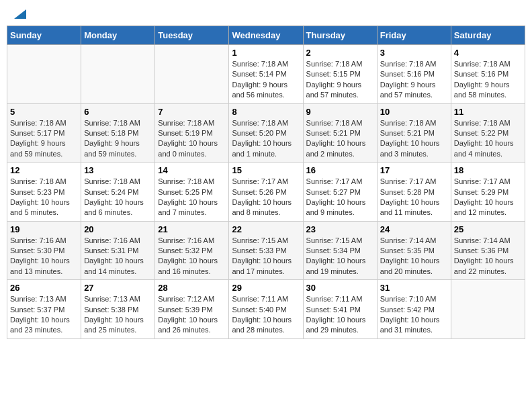  Describe the element at coordinates (118, 251) in the screenshot. I see `day-info-text: Sunset: 5:31 PM` at that location.